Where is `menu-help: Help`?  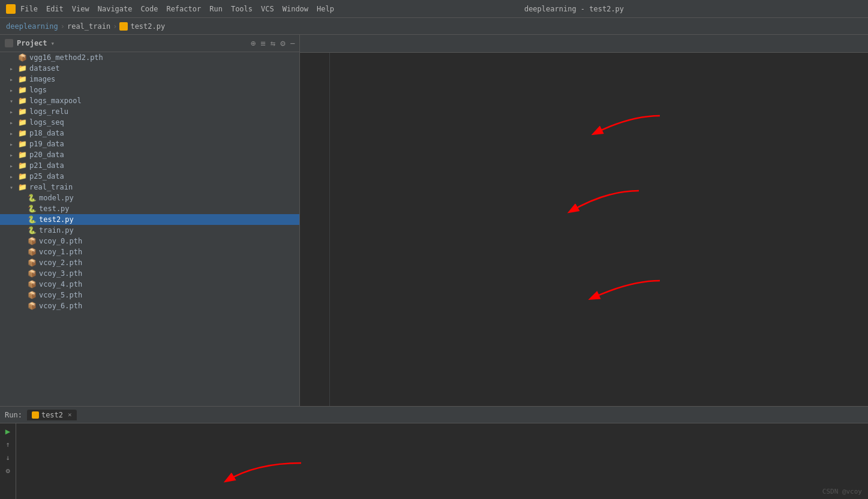 menu-help: Help is located at coordinates (325, 9).